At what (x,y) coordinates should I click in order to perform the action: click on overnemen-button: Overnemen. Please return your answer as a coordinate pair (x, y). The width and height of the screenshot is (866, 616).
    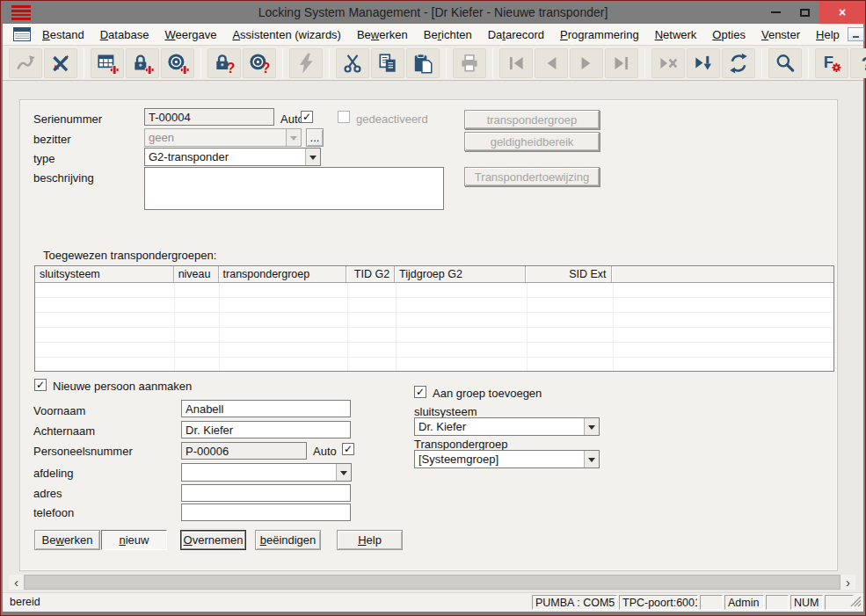
    Looking at the image, I should click on (213, 540).